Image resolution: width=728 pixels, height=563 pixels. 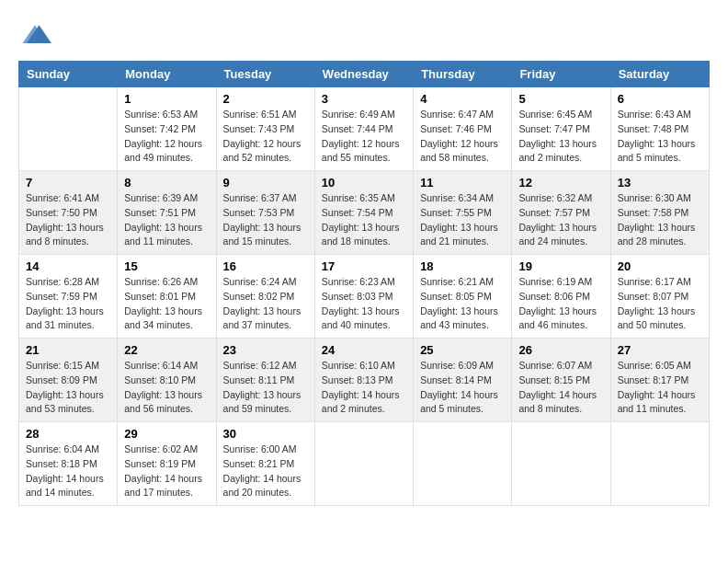 I want to click on calendar-week-row: 1Sunrise: 6:53 AMSunset: 7:42 PMDaylight…, so click(x=364, y=129).